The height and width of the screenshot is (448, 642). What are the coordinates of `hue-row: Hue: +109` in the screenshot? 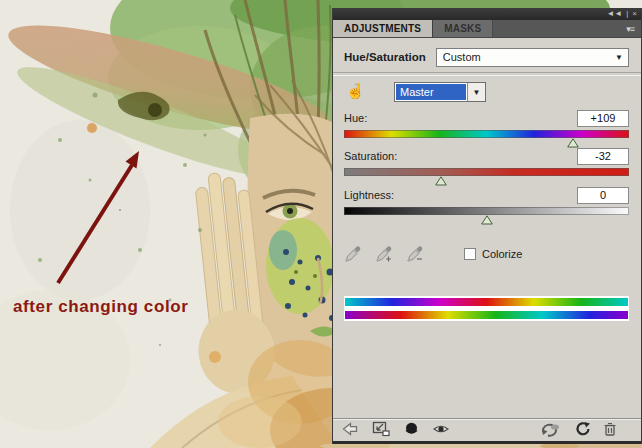 It's located at (486, 118).